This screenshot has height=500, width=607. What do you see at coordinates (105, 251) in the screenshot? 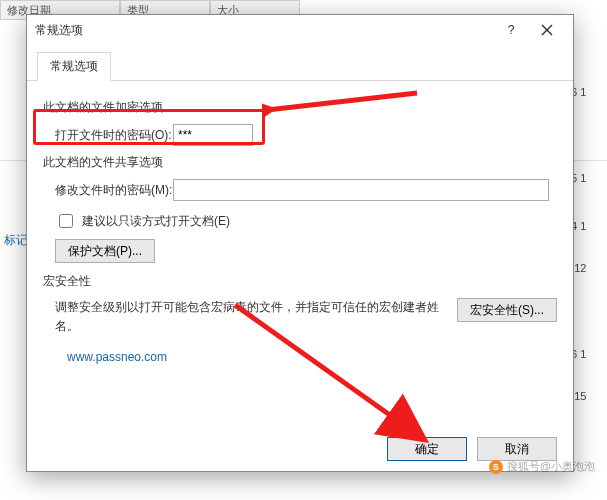
I see `protect-document-button: 保护文档(P)...` at bounding box center [105, 251].